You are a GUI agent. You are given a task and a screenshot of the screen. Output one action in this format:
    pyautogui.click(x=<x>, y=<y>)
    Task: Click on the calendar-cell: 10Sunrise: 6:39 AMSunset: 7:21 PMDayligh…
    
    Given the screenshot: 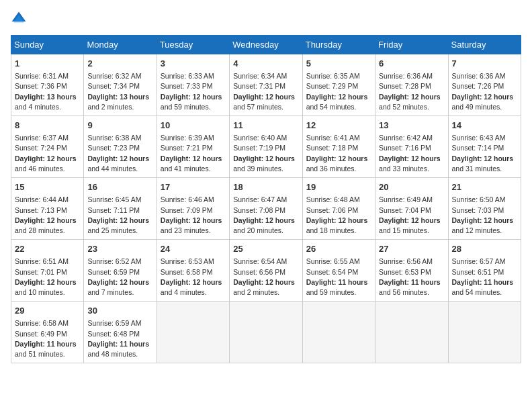 What is the action you would take?
    pyautogui.click(x=193, y=147)
    